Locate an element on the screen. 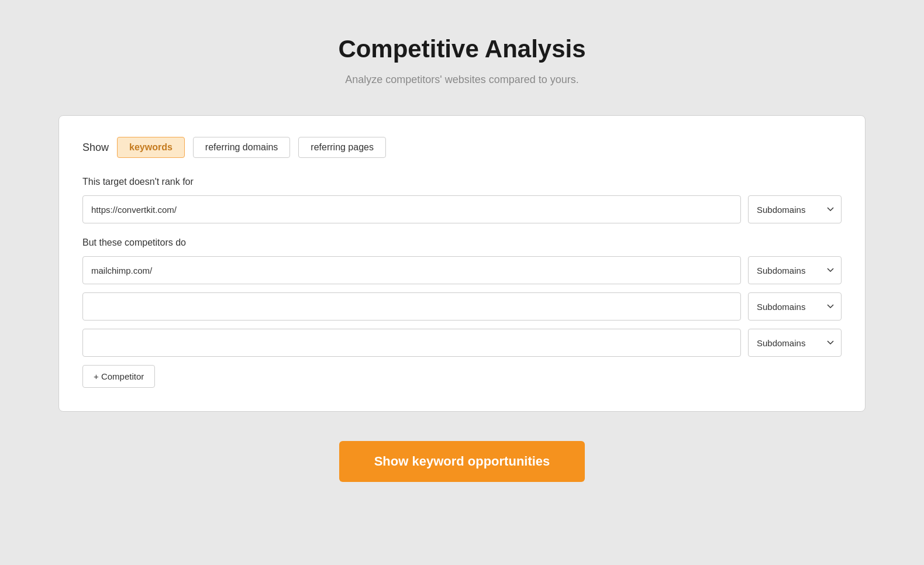 The image size is (924, 565). target-section-label: This target doesn't rank for is located at coordinates (462, 182).